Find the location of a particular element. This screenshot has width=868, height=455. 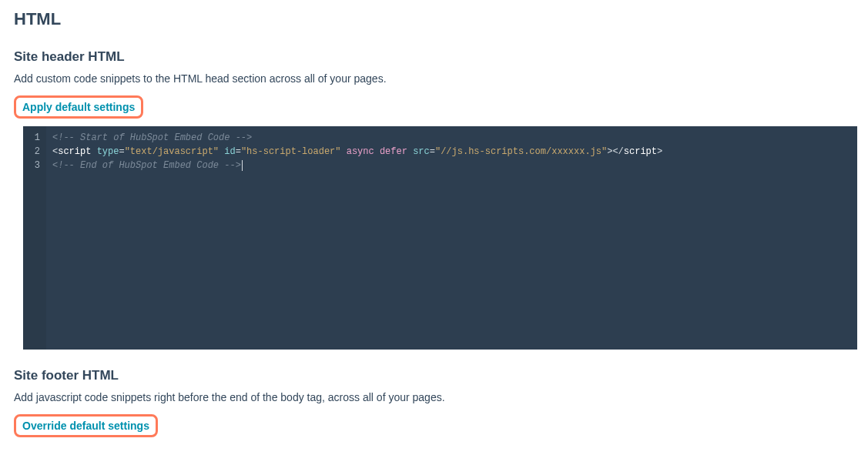

override-default-highlight: Override default settings is located at coordinates (86, 426).